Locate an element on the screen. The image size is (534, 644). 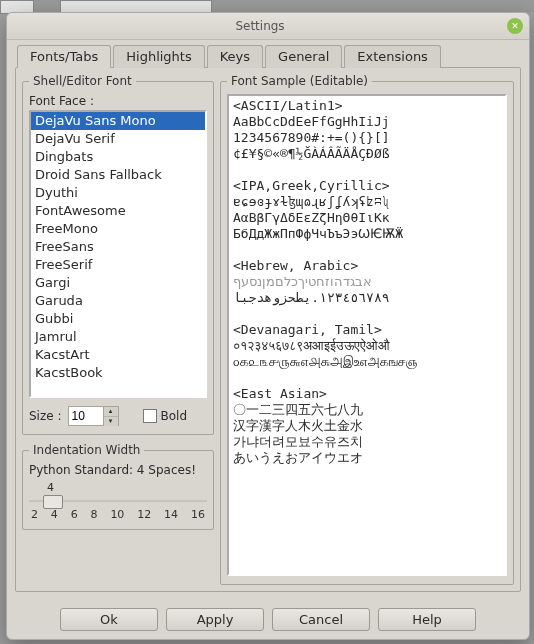
font-face-listbox: DejaVu Sans Mono DejaVu Serif Dingbats D… is located at coordinates (118, 254).